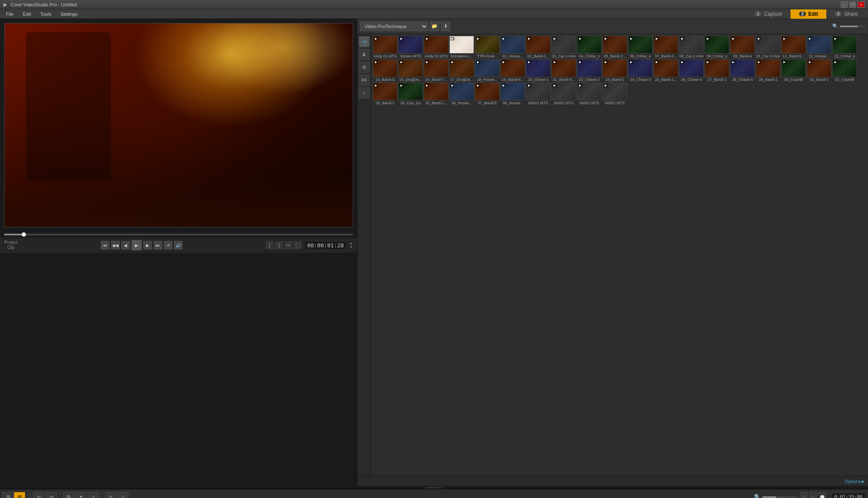  What do you see at coordinates (666, 47) in the screenshot?
I see `media-item-12: ▶ 07_Band-3...` at bounding box center [666, 47].